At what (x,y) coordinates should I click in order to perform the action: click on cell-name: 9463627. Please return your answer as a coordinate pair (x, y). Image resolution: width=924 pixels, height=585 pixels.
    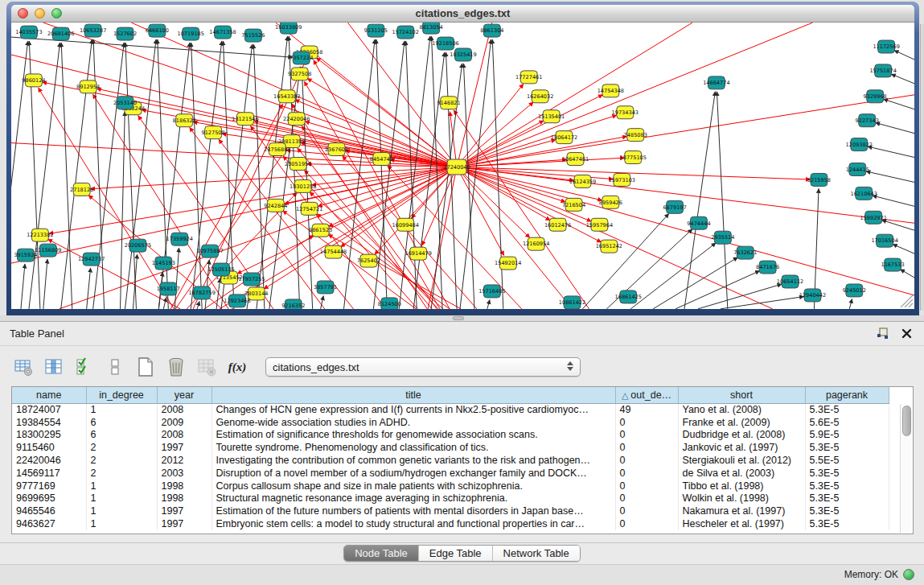
    Looking at the image, I should click on (49, 524).